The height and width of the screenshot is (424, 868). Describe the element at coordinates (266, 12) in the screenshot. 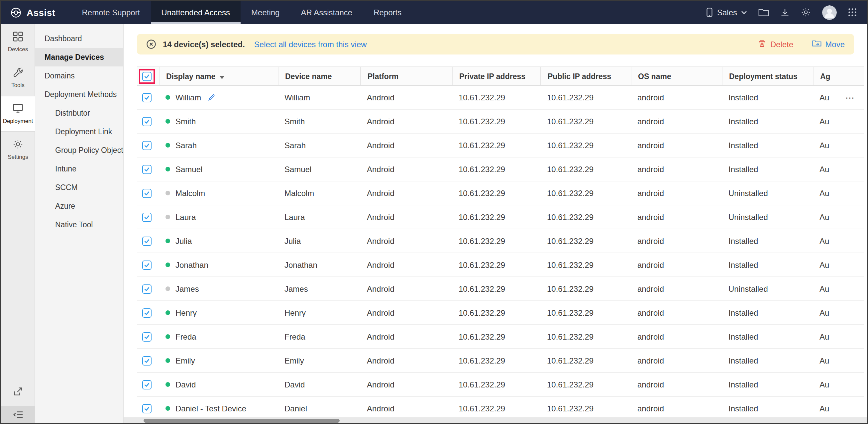

I see `topnav-item-meeting: Meeting` at that location.